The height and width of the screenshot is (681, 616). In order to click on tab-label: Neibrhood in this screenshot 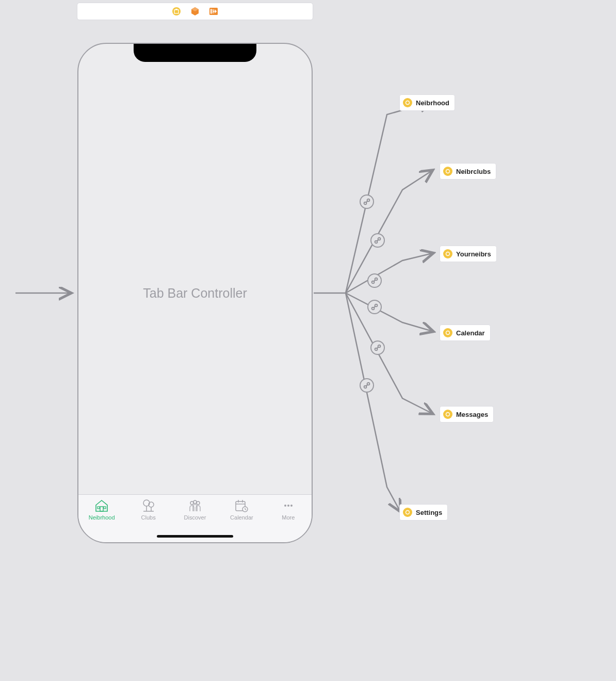, I will do `click(102, 517)`.